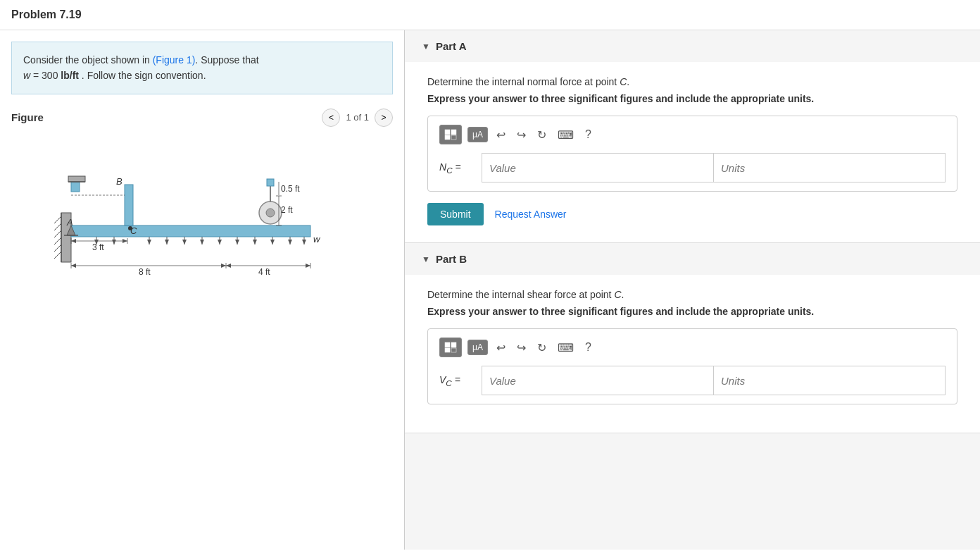 Image resolution: width=980 pixels, height=551 pixels. I want to click on figure-page-indicator: 1 of 1, so click(358, 117).